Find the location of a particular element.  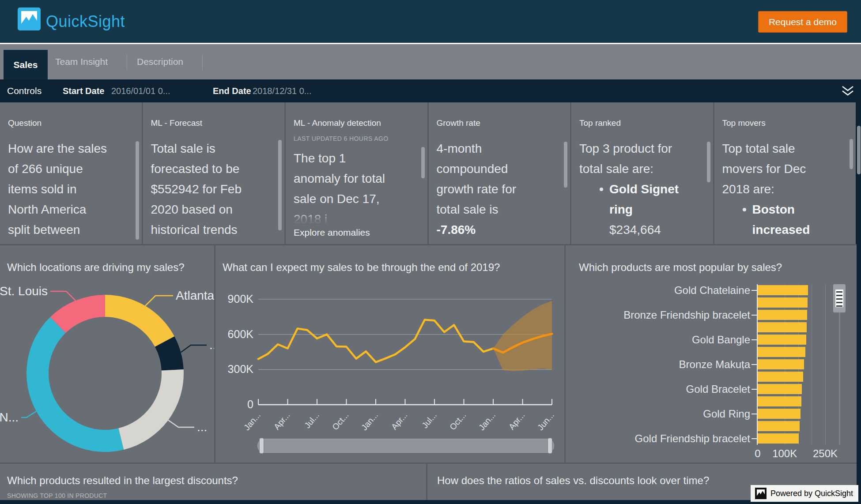

card-body-text: Total sale is forecasted to be $552942 f… is located at coordinates (214, 189).